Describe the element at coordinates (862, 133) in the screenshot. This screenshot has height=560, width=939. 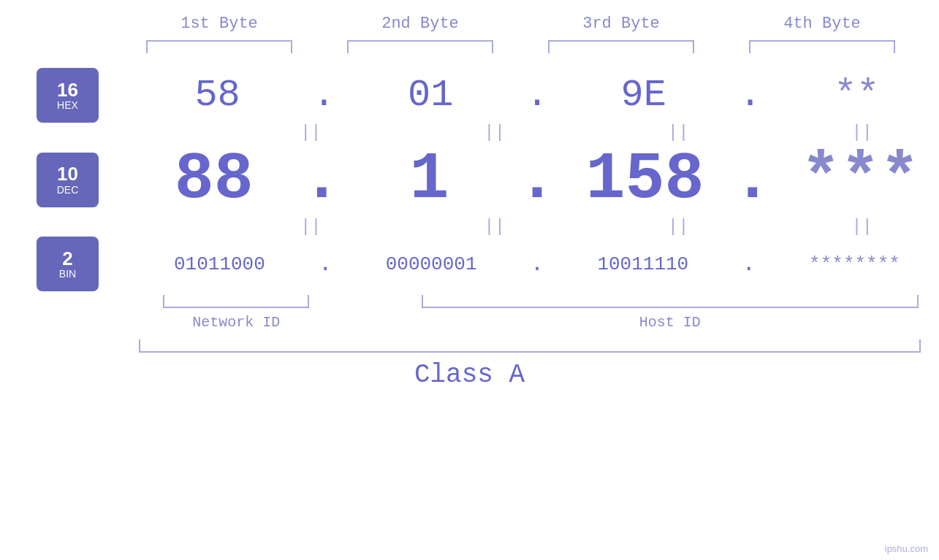
I see `eq-1-4: ||` at that location.